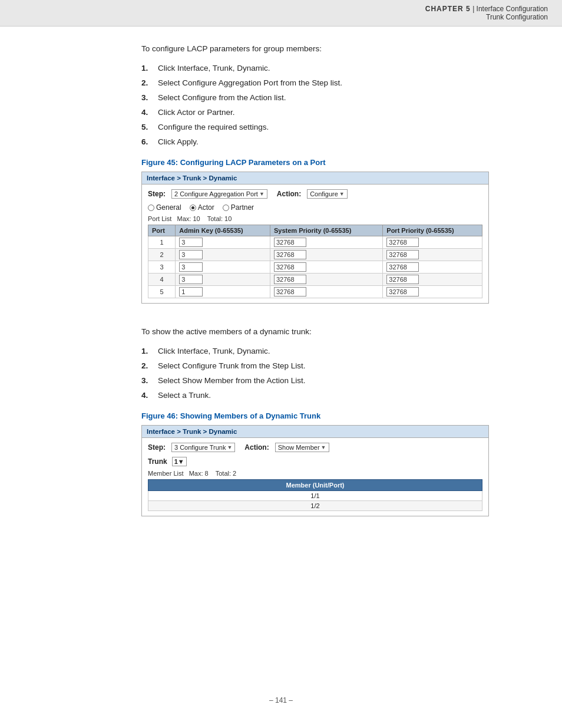 The height and width of the screenshot is (728, 562). I want to click on radio-partner: Partner, so click(238, 207).